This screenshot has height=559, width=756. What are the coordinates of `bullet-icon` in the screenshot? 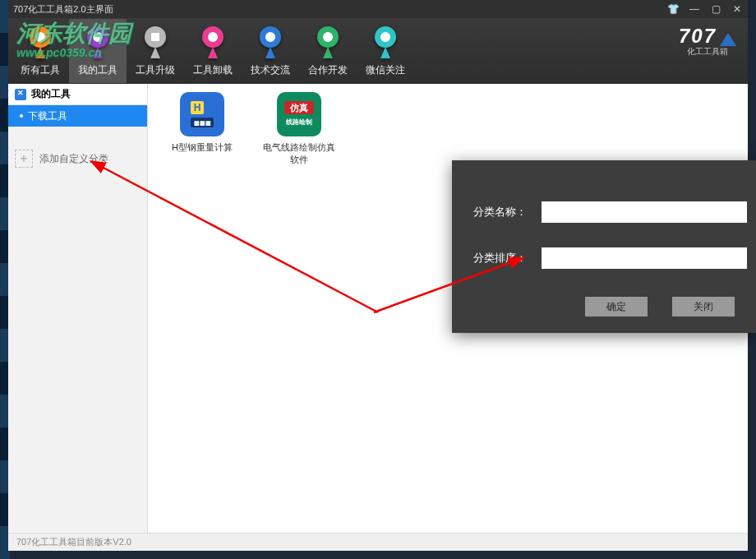 It's located at (21, 116).